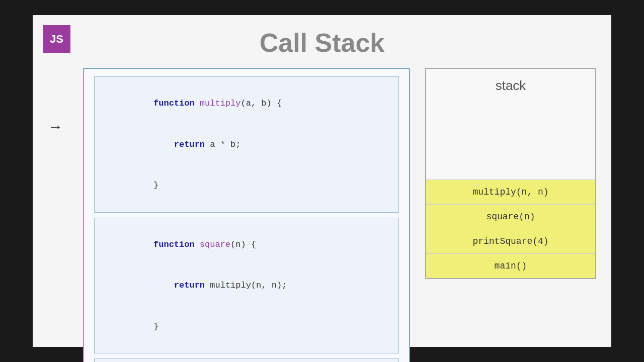 This screenshot has width=644, height=362. What do you see at coordinates (511, 241) in the screenshot?
I see `stack-item-printsquare: printSquare(4)` at bounding box center [511, 241].